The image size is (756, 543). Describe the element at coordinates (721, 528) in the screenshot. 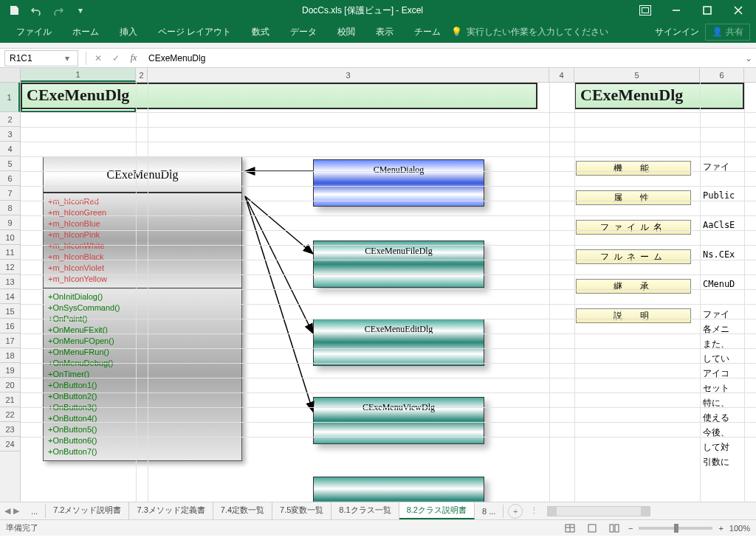

I see `zoom-in-icon: +` at that location.